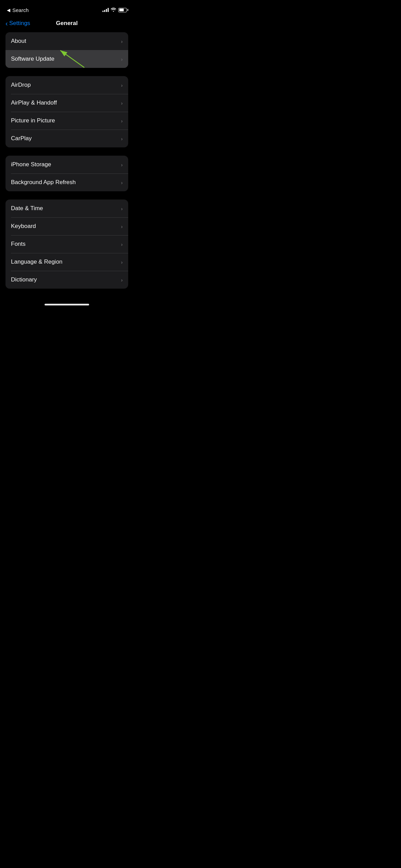  What do you see at coordinates (67, 280) in the screenshot?
I see `dictionary-row: Dictionary ›` at bounding box center [67, 280].